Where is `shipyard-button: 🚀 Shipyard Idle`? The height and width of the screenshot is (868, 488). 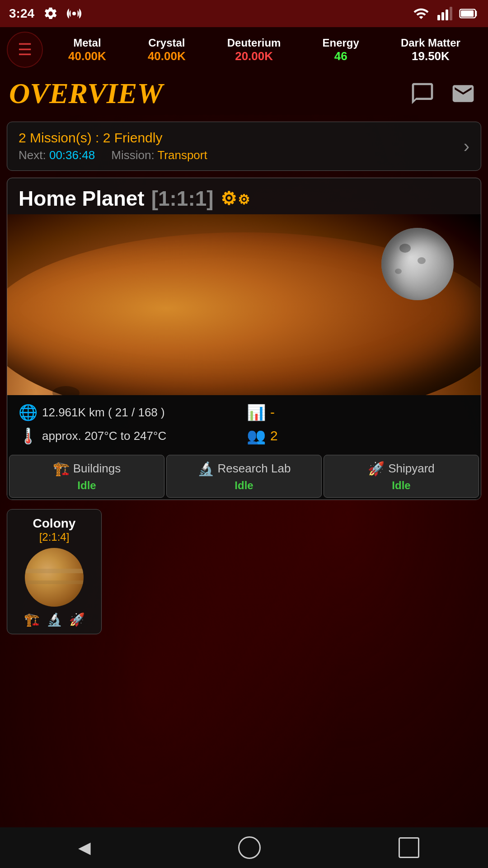
shipyard-button: 🚀 Shipyard Idle is located at coordinates (401, 476).